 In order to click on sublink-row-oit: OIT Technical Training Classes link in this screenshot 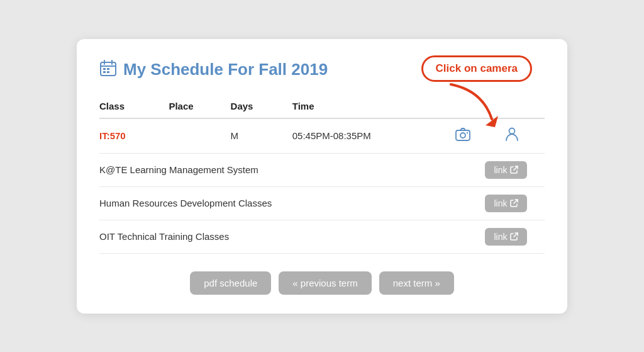, I will do `click(322, 237)`.